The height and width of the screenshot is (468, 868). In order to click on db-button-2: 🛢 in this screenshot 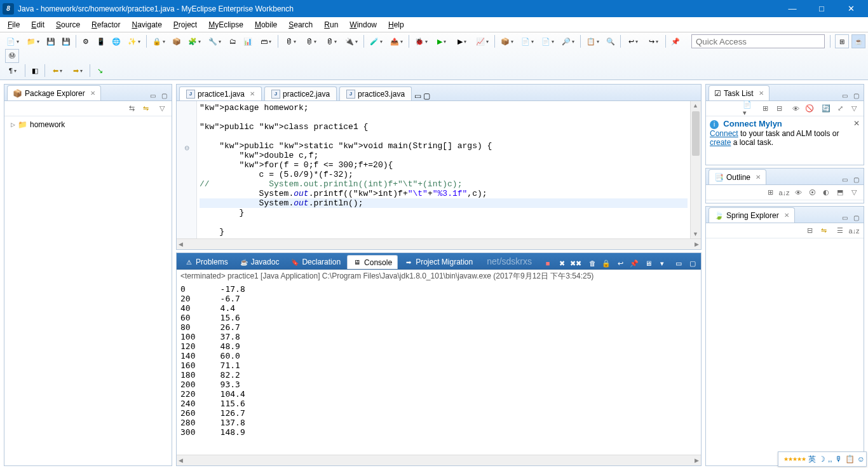, I will do `click(311, 41)`.